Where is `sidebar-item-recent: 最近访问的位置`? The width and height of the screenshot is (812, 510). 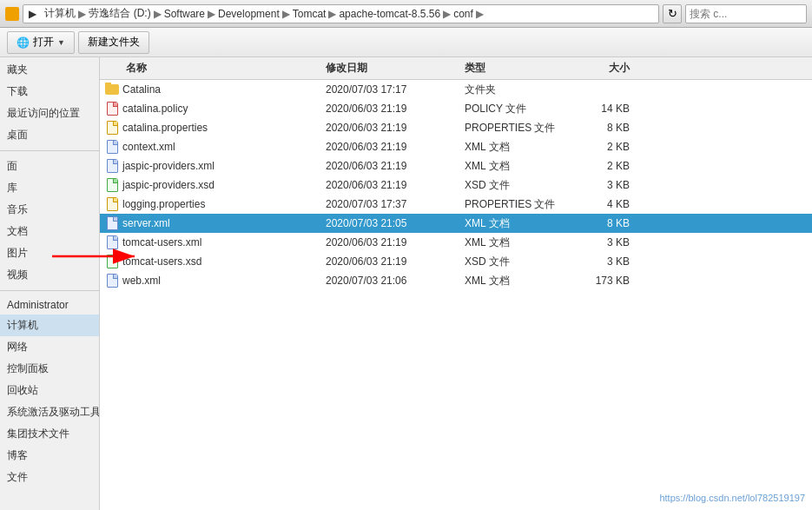 sidebar-item-recent: 最近访问的位置 is located at coordinates (50, 113).